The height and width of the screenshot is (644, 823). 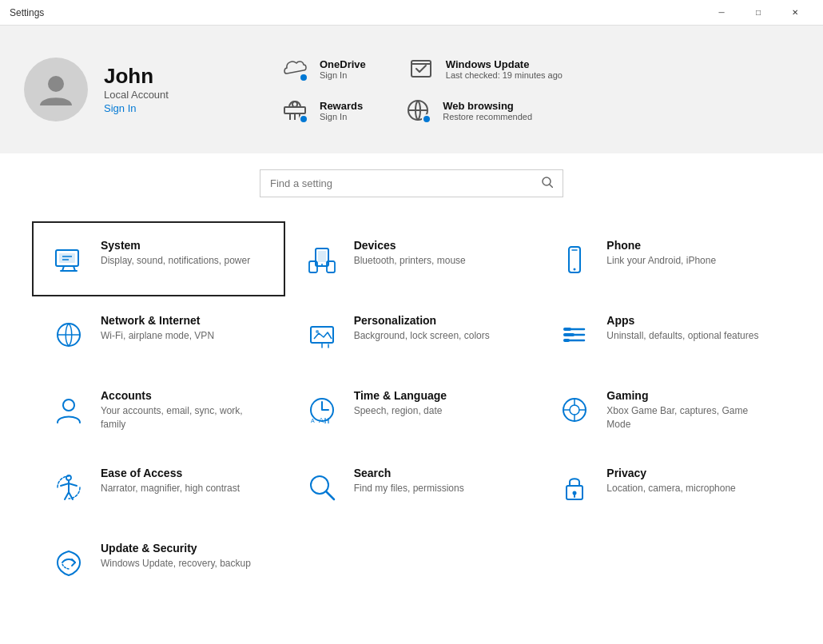 What do you see at coordinates (758, 13) in the screenshot?
I see `maximize-button: □` at bounding box center [758, 13].